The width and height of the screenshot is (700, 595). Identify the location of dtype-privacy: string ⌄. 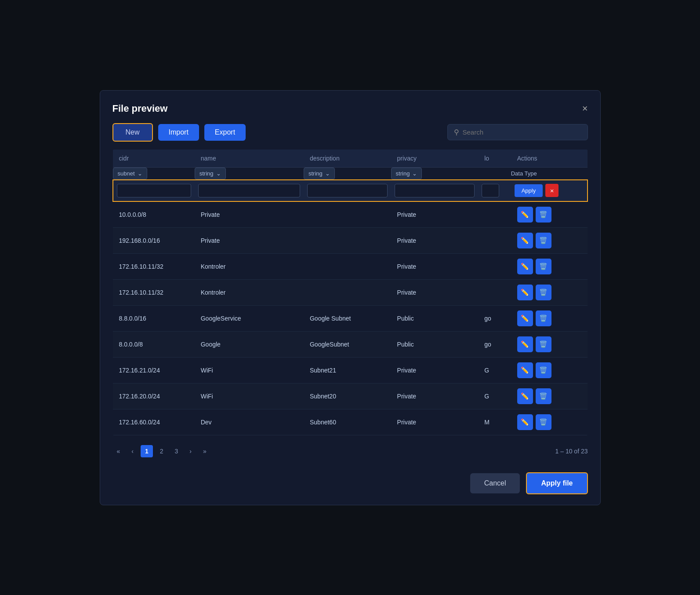
(435, 173).